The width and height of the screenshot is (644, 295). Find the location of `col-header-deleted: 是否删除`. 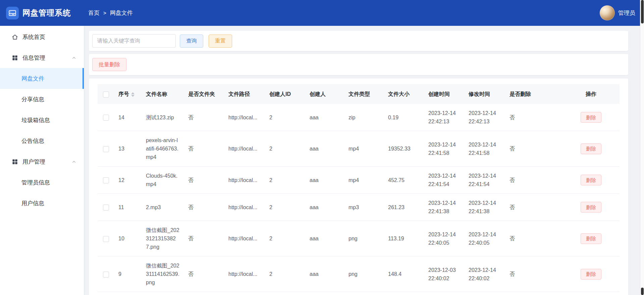

col-header-deleted: 是否删除 is located at coordinates (534, 94).